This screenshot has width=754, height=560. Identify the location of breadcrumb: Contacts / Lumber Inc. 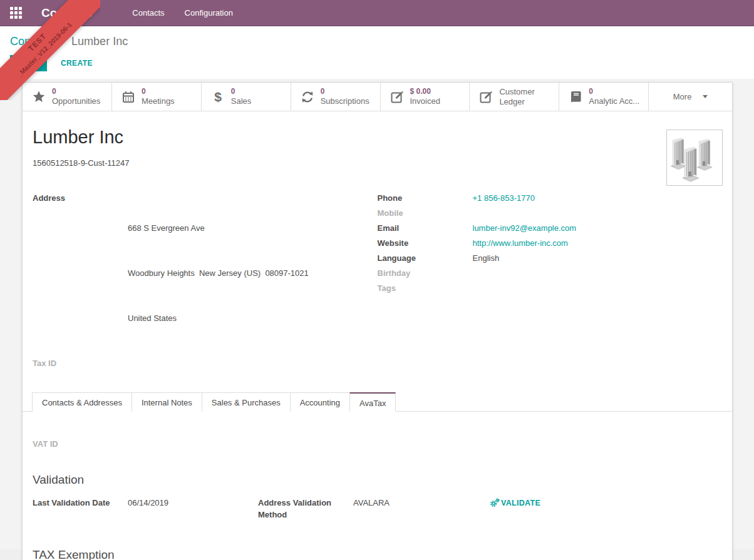
(377, 41).